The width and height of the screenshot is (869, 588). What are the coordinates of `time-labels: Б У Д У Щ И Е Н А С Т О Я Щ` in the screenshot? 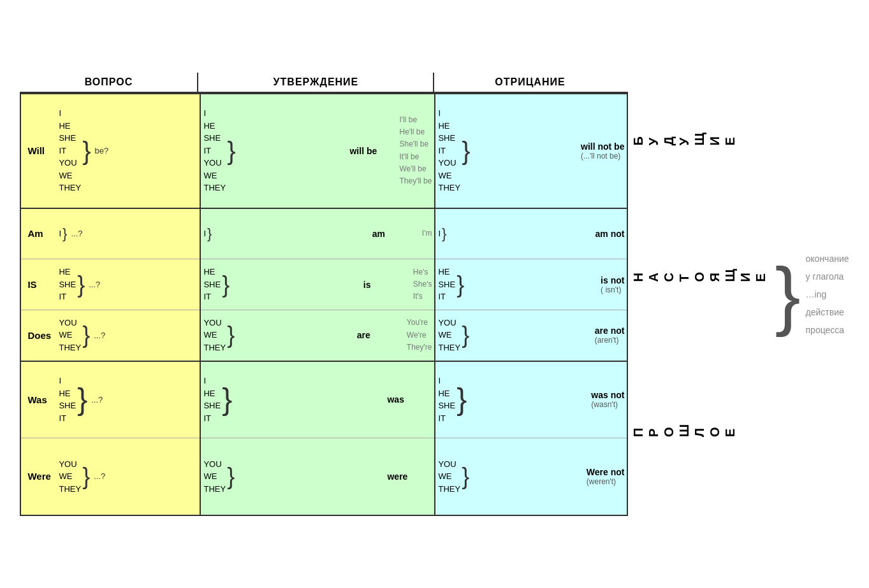 It's located at (699, 294).